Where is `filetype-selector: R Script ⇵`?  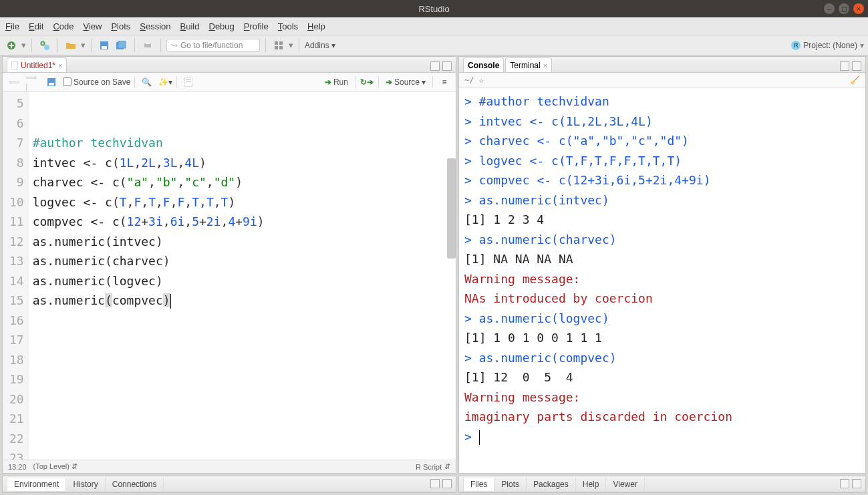
filetype-selector: R Script ⇵ is located at coordinates (433, 466).